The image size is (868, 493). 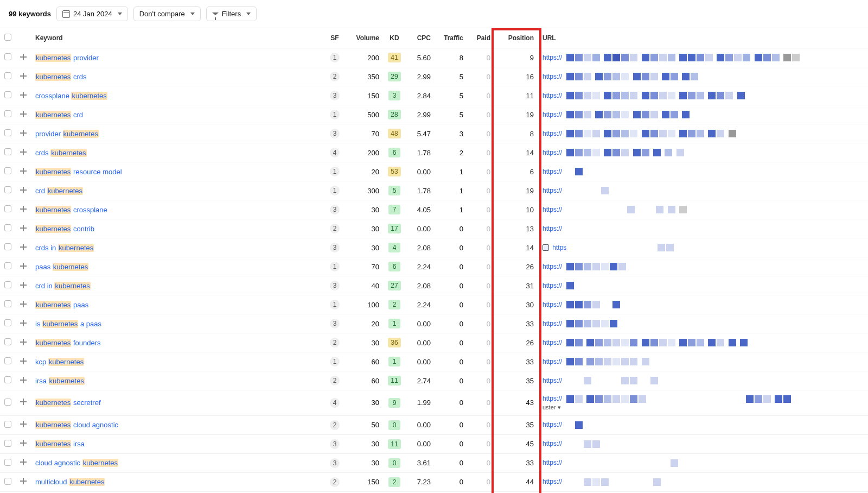 I want to click on keyword-cell: kubernetes resource model, so click(x=177, y=172).